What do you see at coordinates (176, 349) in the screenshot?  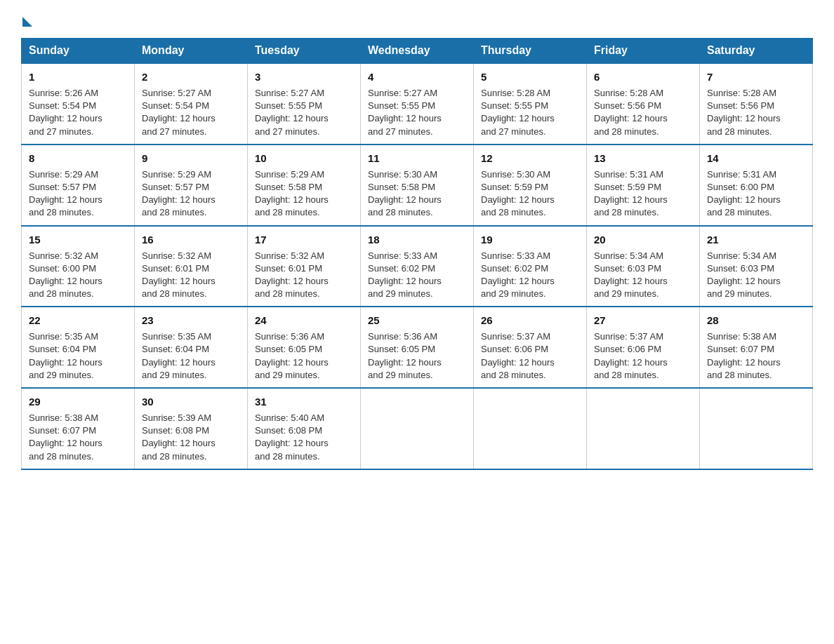 I see `sunset-label: Sunset: 6:04 PM` at bounding box center [176, 349].